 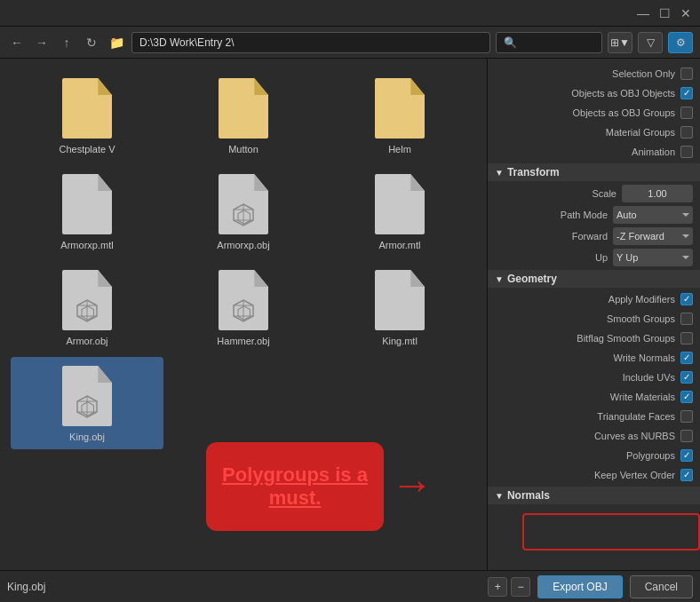 What do you see at coordinates (243, 307) in the screenshot?
I see `file-item: Hammer.obj` at bounding box center [243, 307].